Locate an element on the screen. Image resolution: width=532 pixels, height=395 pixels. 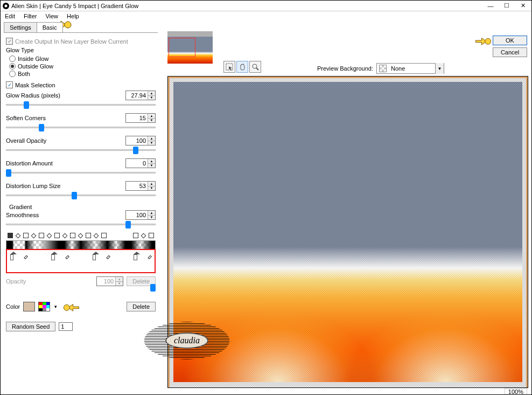
app-icon is located at coordinates (6, 6).